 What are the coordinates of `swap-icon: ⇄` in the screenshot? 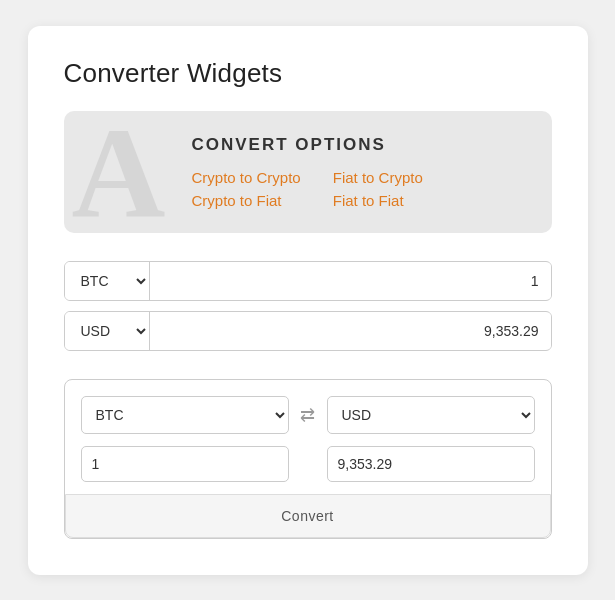 It's located at (308, 415).